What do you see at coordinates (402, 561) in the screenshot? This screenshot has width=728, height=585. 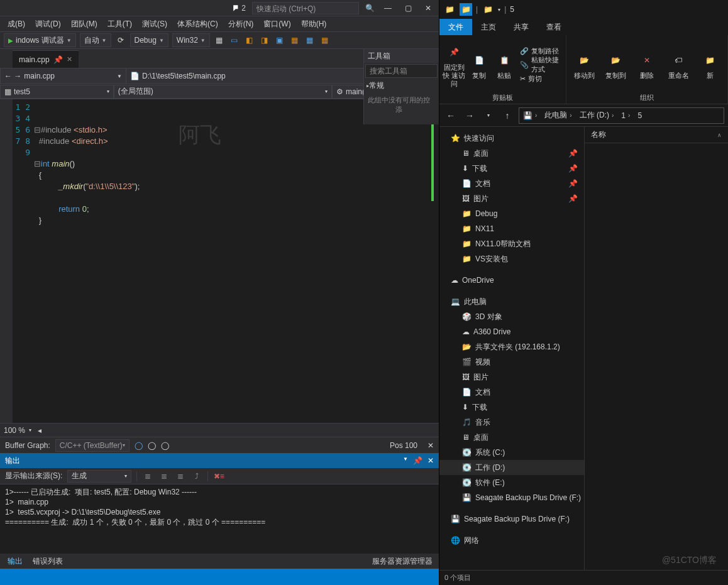 I see `server-explorer: 服务器资源管理器` at bounding box center [402, 561].